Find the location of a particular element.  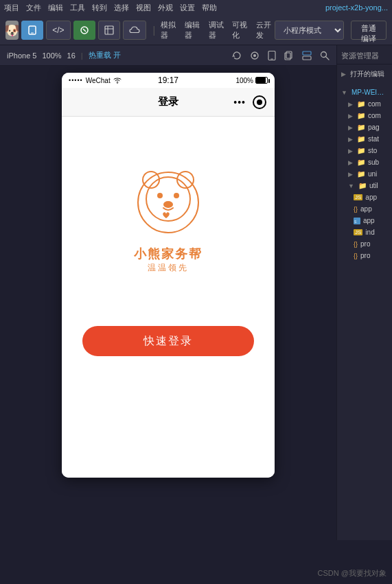

sidebar-item-sub: ▶ 📁 sub is located at coordinates (365, 162).